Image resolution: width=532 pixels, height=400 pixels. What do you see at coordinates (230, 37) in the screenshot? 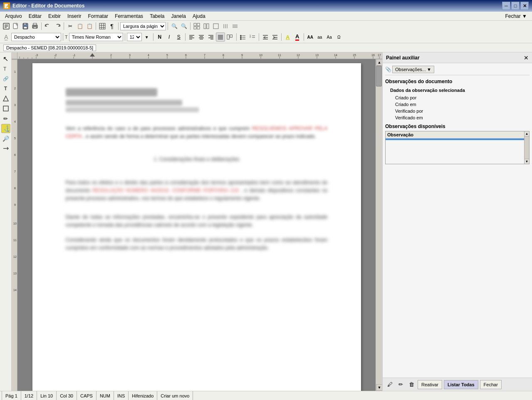
I see `columns-btn` at bounding box center [230, 37].